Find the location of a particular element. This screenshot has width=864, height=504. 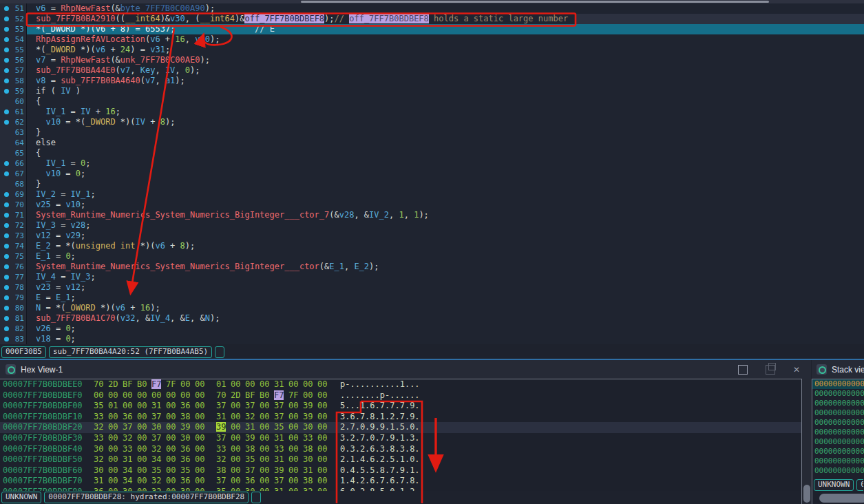

code-line-66: 66 IV_1 = 0; is located at coordinates (432, 164).